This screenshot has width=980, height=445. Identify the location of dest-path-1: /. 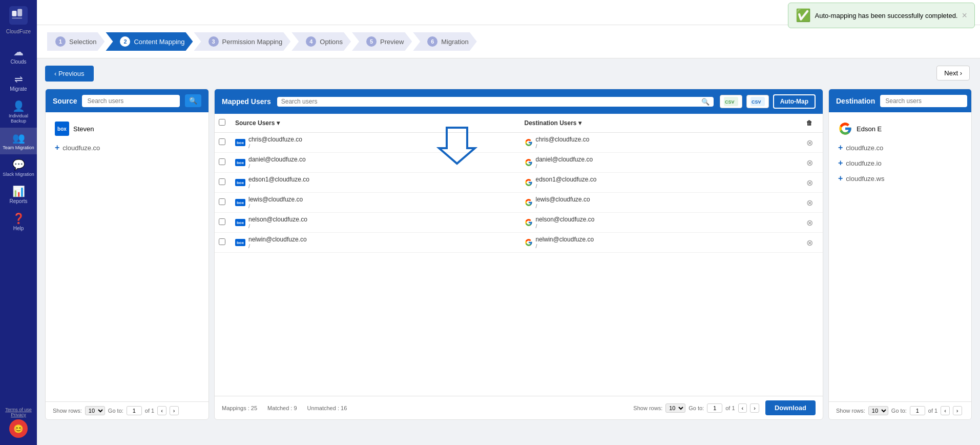
(565, 166).